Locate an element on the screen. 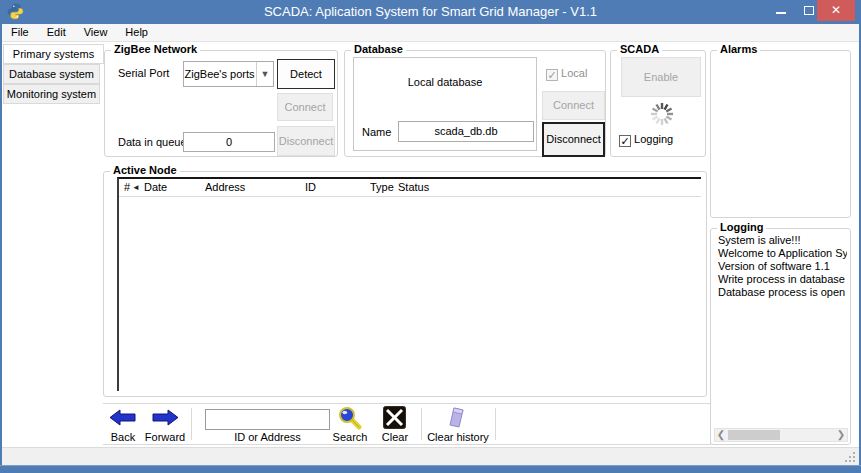 The image size is (861, 473). logging-group-title: Logging is located at coordinates (742, 227).